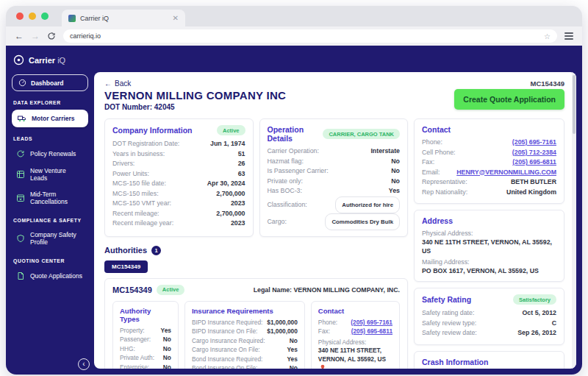  I want to click on email-link: HENRY@VERNONMILLING.COM, so click(506, 173).